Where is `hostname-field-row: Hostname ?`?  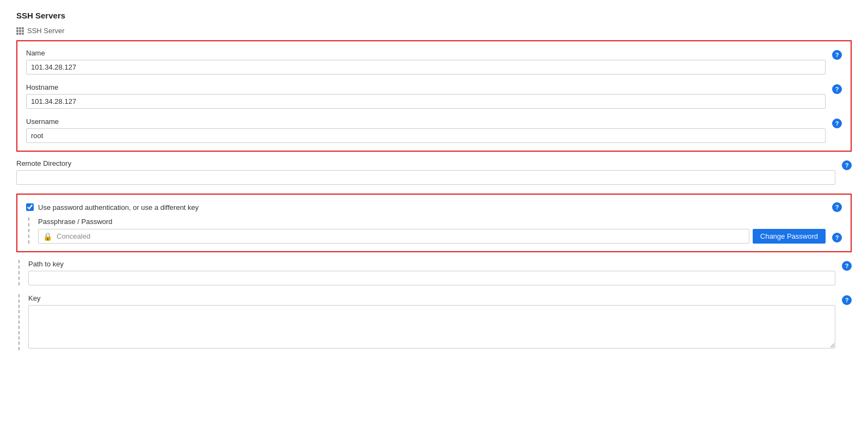
hostname-field-row: Hostname ? is located at coordinates (434, 96).